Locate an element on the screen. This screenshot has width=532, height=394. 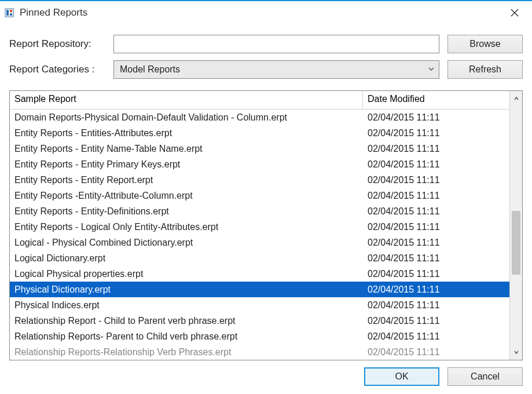
close-button is located at coordinates (515, 13).